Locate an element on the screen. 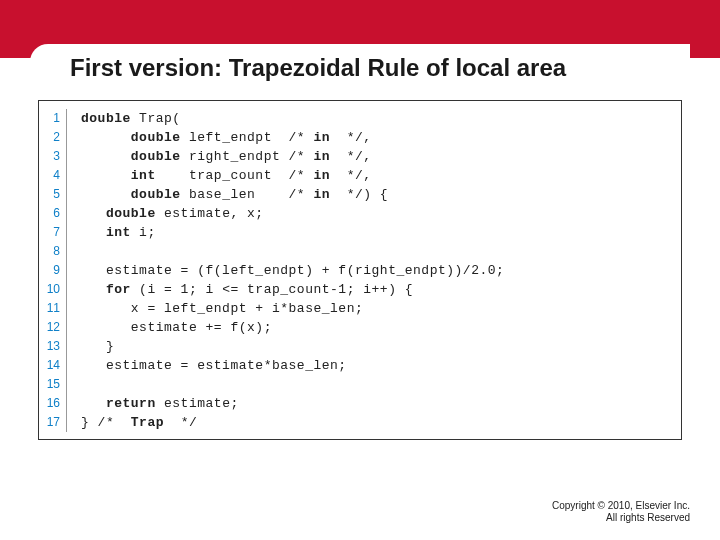 The width and height of the screenshot is (720, 540). line-number: 2 is located at coordinates (53, 138).